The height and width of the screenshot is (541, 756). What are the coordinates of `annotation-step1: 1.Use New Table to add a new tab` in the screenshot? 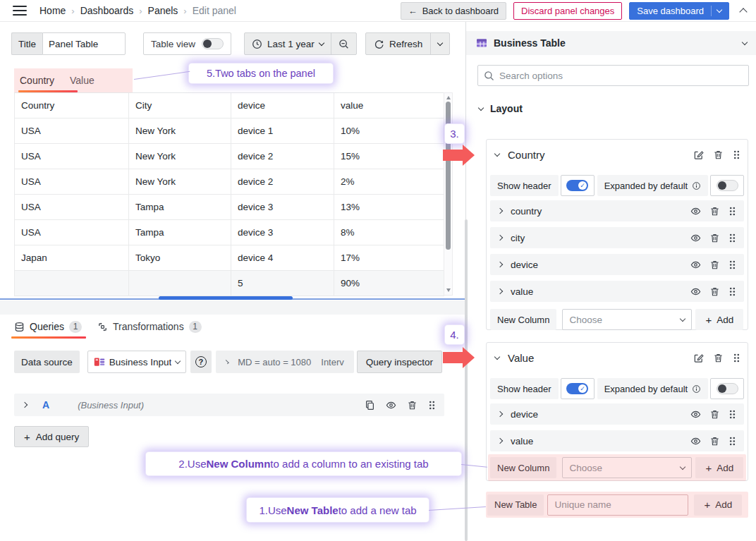 It's located at (338, 510).